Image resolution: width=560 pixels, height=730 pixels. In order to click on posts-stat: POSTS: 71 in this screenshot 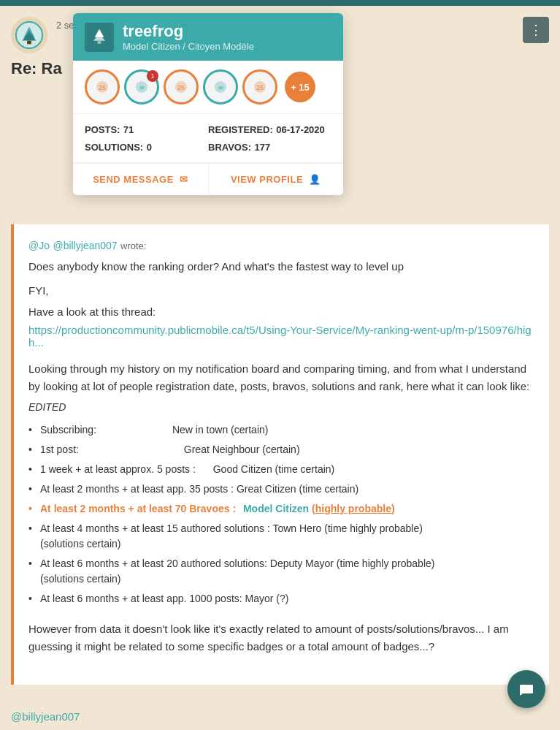, I will do `click(146, 129)`.